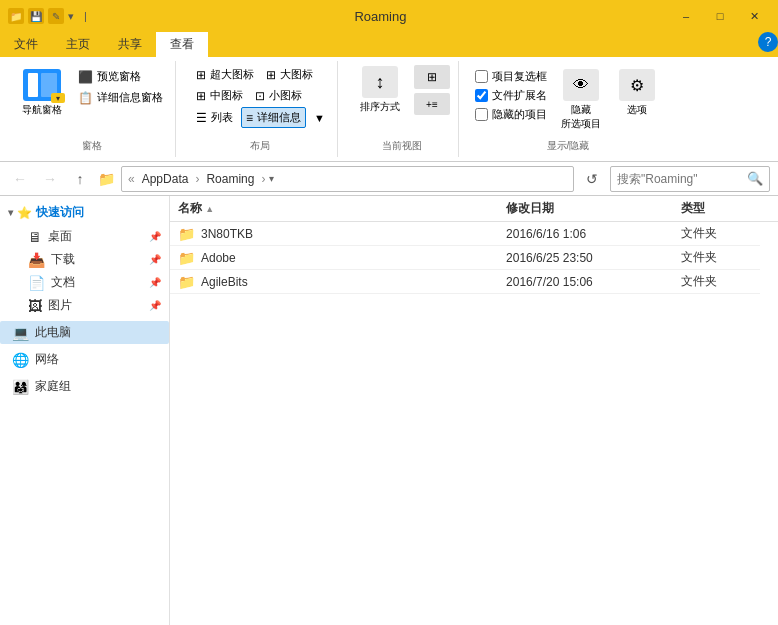  Describe the element at coordinates (92, 306) in the screenshot. I see `sidebar-item-pictures: 🖼 图片 📌` at that location.